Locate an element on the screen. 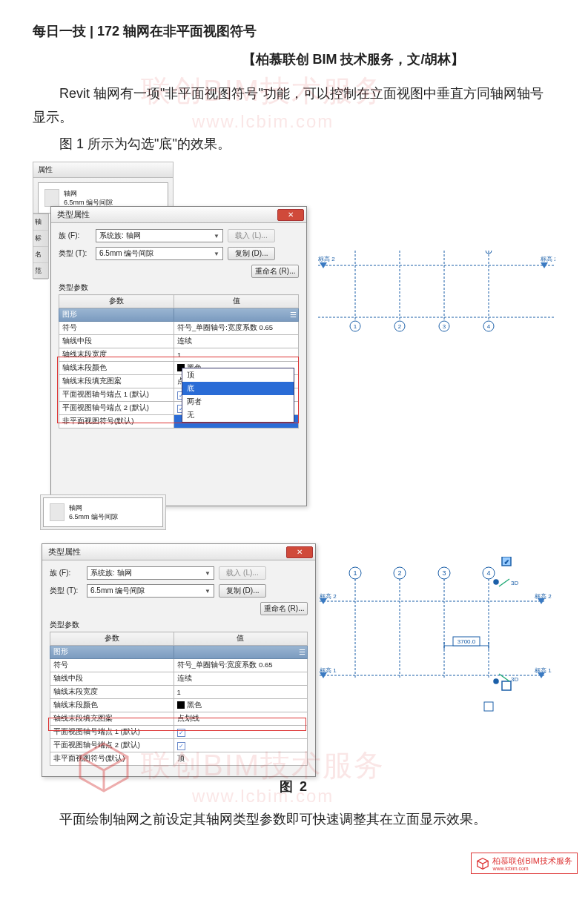 The image size is (588, 920). article-author: 【柏慕联创 BIM 技术服务，文/胡林】 is located at coordinates (294, 59).